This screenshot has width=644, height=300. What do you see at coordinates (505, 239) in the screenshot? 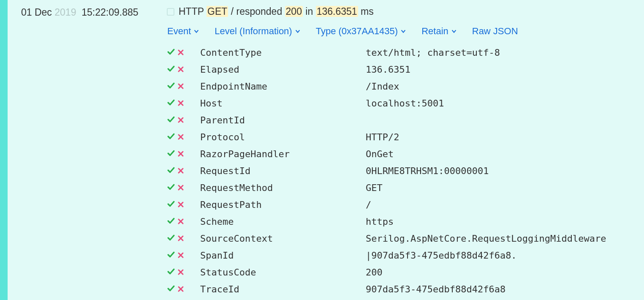
I see `property-value: Serilog.AspNetCore.RequestLoggingMiddlew…` at bounding box center [505, 239].